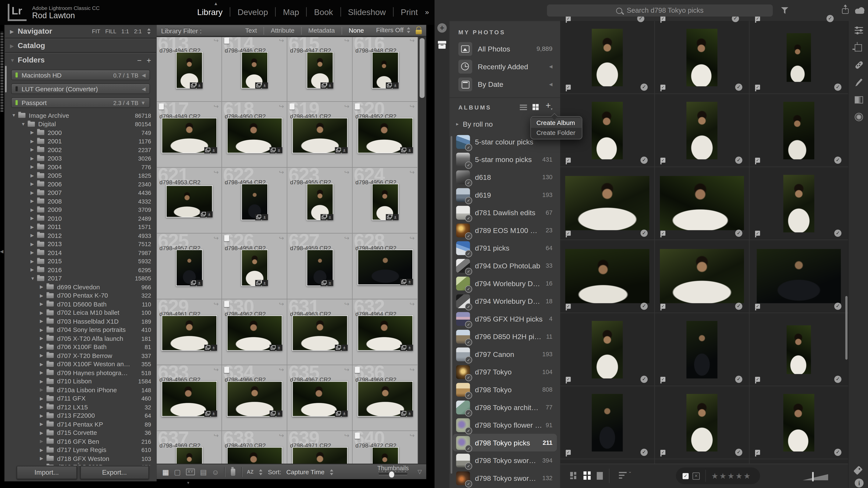 This screenshot has height=488, width=868. I want to click on module-tab: Develop, so click(252, 12).